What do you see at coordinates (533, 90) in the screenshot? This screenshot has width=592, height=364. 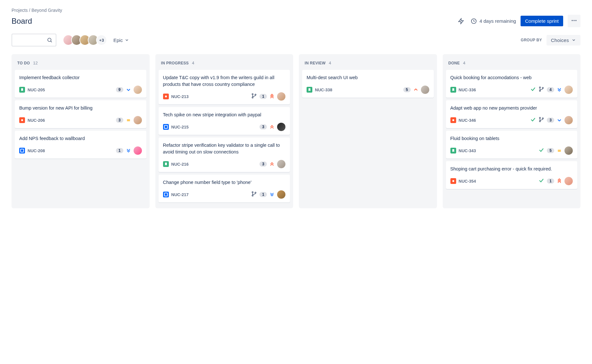 I see `done-check-icon` at bounding box center [533, 90].